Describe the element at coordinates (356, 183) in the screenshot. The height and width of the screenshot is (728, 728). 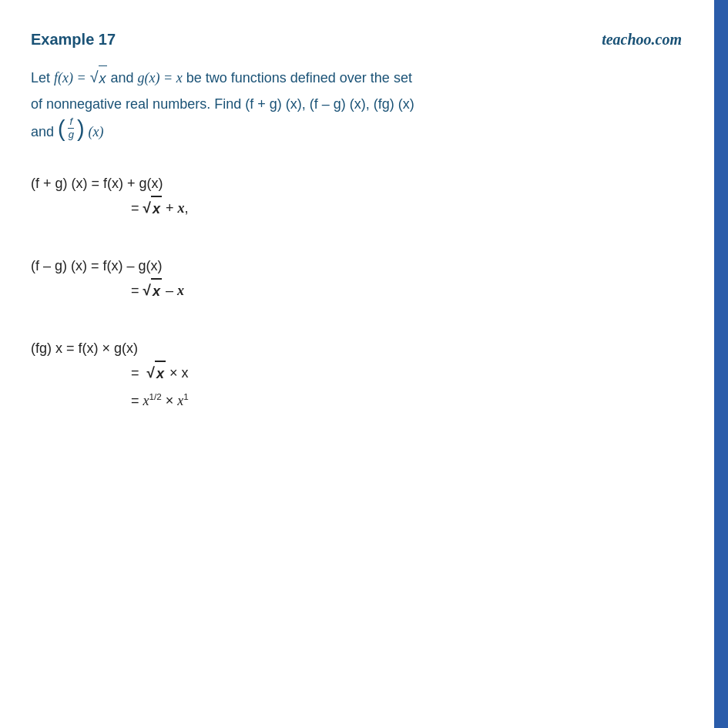
I see `part1-line1: (f + g) (x) = f(x) + g(x)` at that location.